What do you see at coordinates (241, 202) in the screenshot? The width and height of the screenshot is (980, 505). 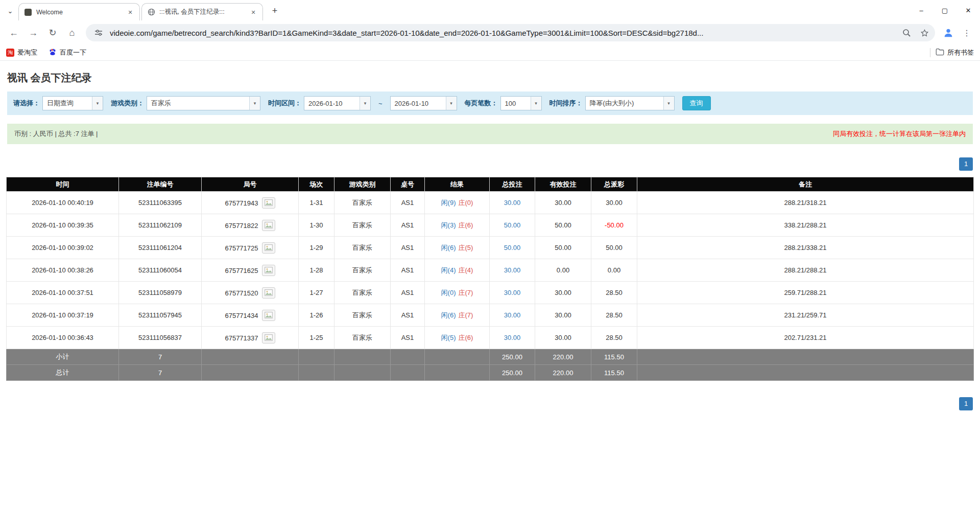 I see `round-number: 675771943` at bounding box center [241, 202].